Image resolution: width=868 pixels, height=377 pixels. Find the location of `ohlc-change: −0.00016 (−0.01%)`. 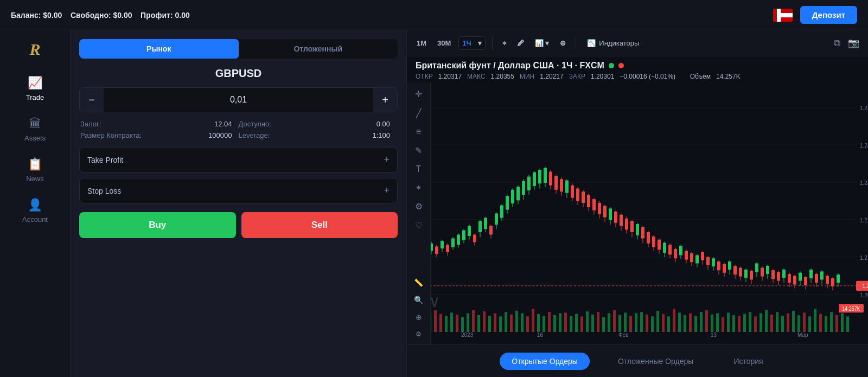

ohlc-change: −0.00016 (−0.01%) is located at coordinates (648, 76).